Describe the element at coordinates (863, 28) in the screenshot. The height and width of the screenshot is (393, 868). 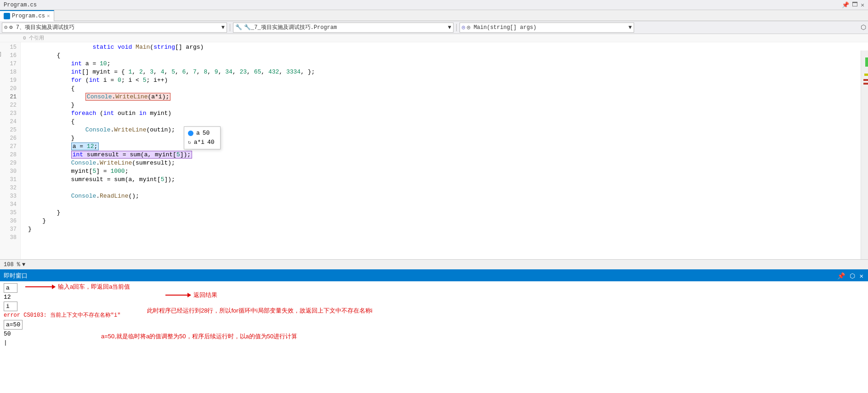
I see `toolbar-right: ⬡` at that location.